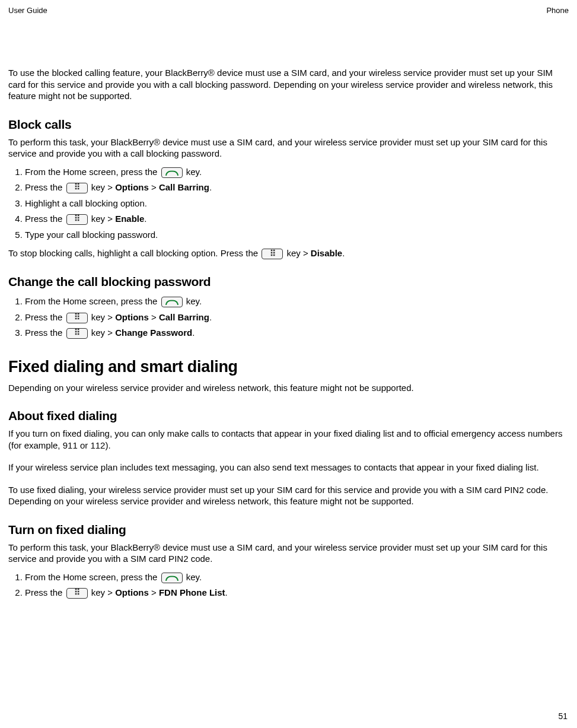  I want to click on heading-change-password: Change the call blocking password, so click(288, 282).